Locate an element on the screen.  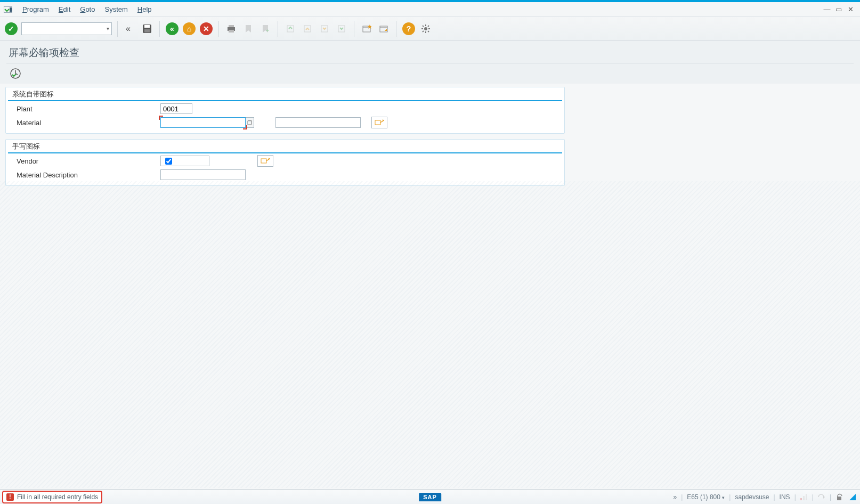
status-lock-icon is located at coordinates (839, 497).